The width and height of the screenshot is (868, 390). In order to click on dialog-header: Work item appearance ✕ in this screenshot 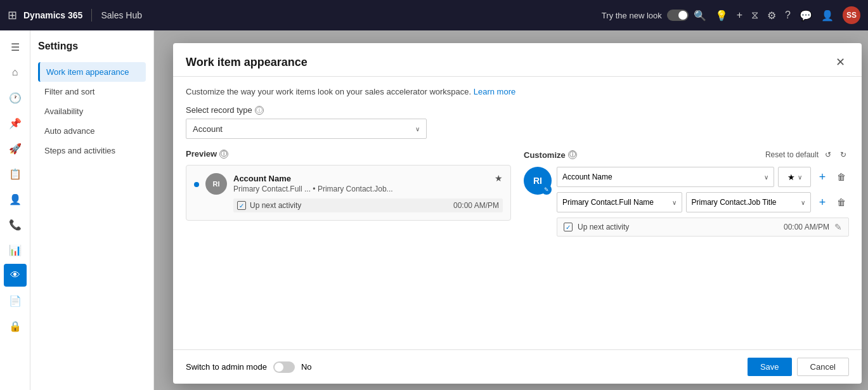, I will do `click(517, 60)`.